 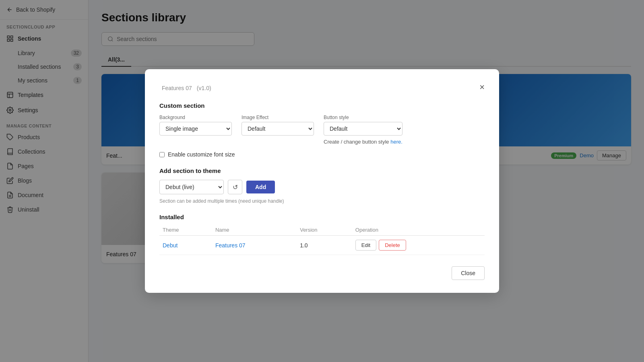 What do you see at coordinates (366, 245) in the screenshot?
I see `edit-button: Edit` at bounding box center [366, 245].